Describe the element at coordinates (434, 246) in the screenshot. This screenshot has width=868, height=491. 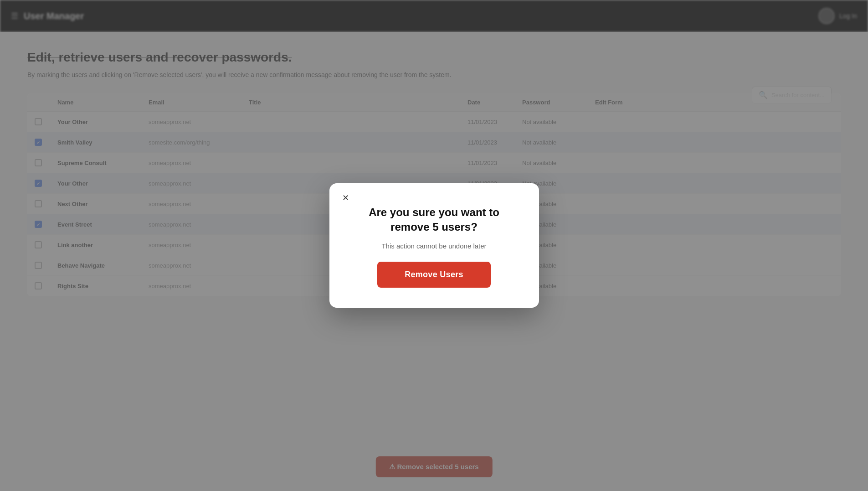
I see `modal-subtitle: This action cannot be undone later` at that location.